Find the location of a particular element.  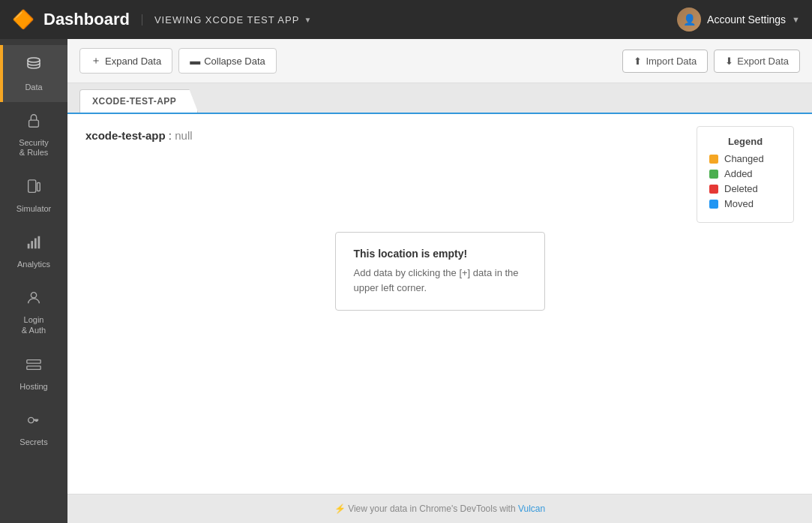

legend-label-deleted: Deleted is located at coordinates (741, 189).